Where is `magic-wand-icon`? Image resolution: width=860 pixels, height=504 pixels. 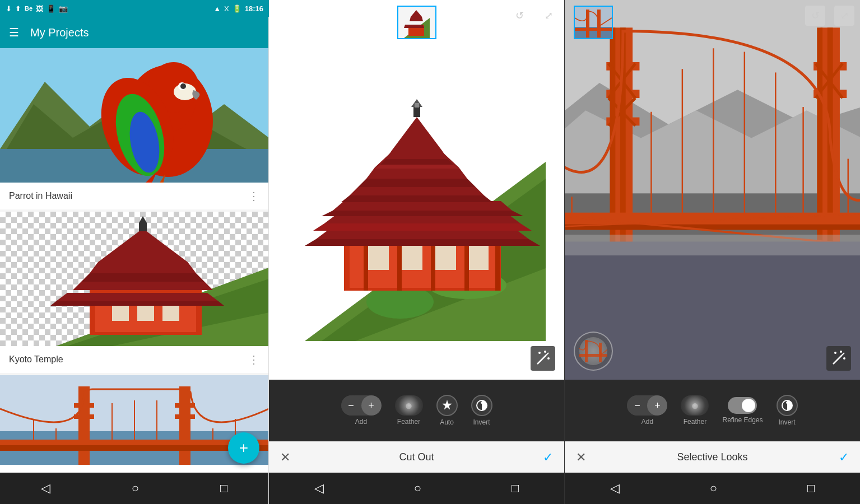
magic-wand-icon is located at coordinates (543, 358).